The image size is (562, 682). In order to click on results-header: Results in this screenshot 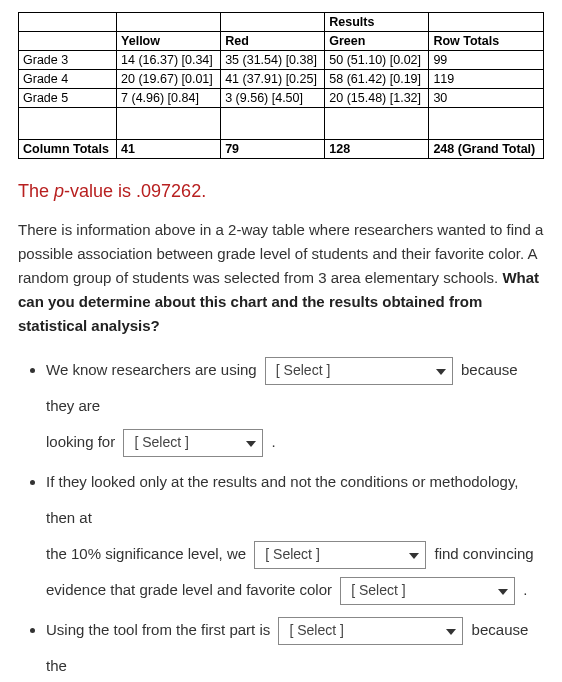, I will do `click(377, 22)`.